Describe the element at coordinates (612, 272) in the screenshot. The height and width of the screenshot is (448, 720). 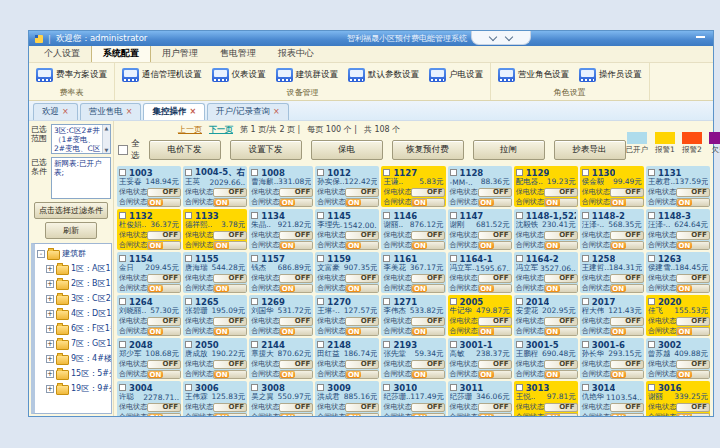
I see `meter-card: 1258 王建哲.. 184.31元 保电状态 OFF 合闸状态 ON` at that location.